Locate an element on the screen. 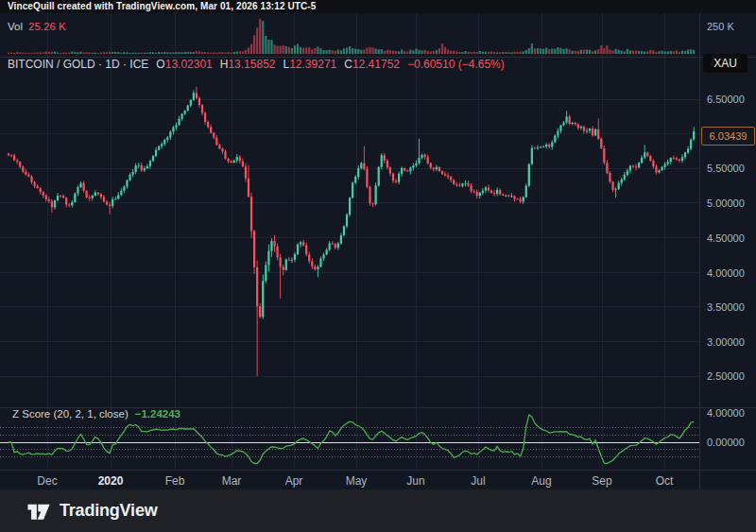 This screenshot has height=532, width=756. price-axis: XAU 6.03439 250 K6.500005.500005.000004.… is located at coordinates (728, 251).